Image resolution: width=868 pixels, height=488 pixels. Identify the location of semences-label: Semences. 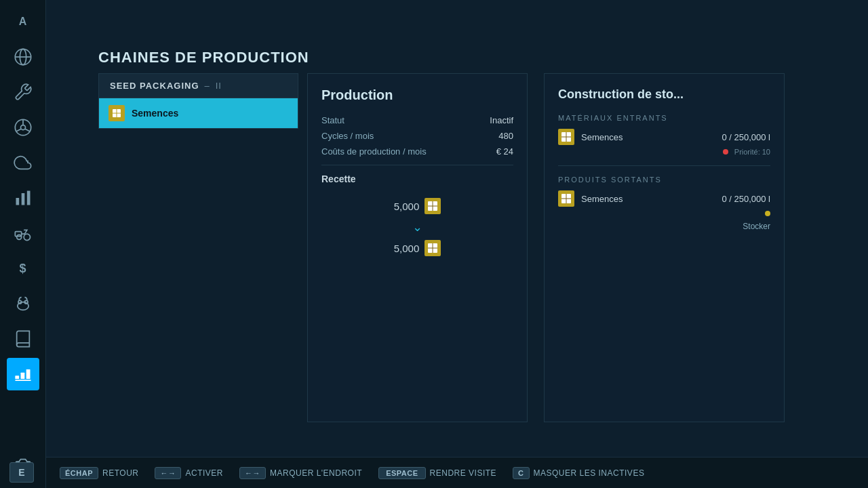
(155, 113).